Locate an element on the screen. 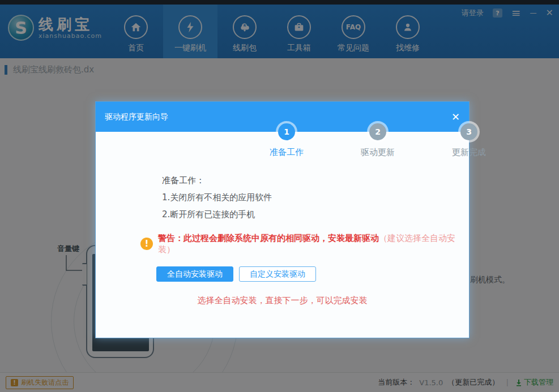 Image resolution: width=559 pixels, height=392 pixels. custom-install-button: 自定义安装驱动 is located at coordinates (278, 274).